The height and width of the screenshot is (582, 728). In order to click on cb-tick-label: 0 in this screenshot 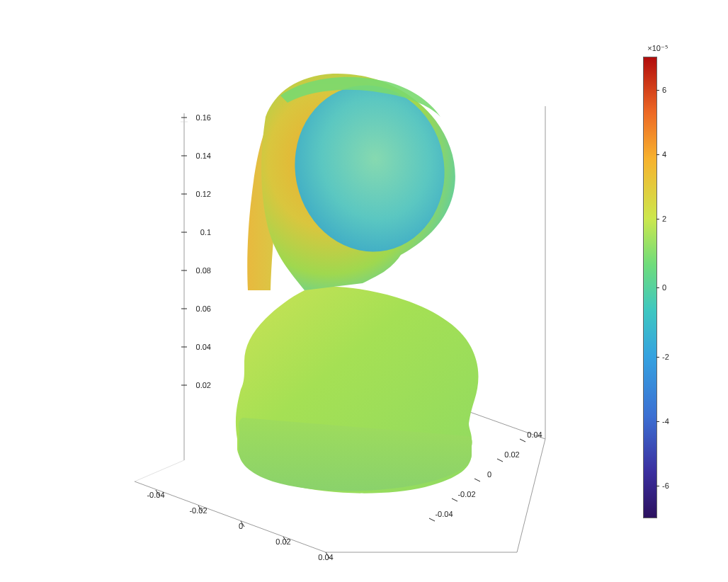, I will do `click(664, 287)`.